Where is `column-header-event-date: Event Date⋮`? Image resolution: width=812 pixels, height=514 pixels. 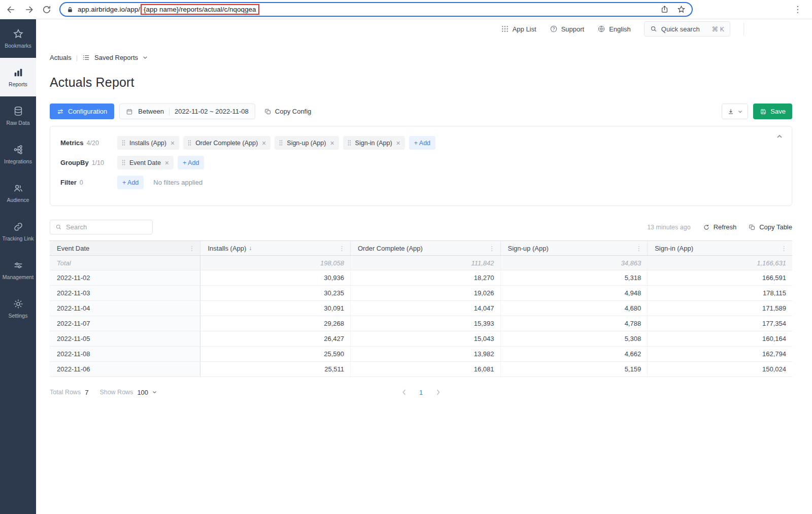 column-header-event-date: Event Date⋮ is located at coordinates (125, 249).